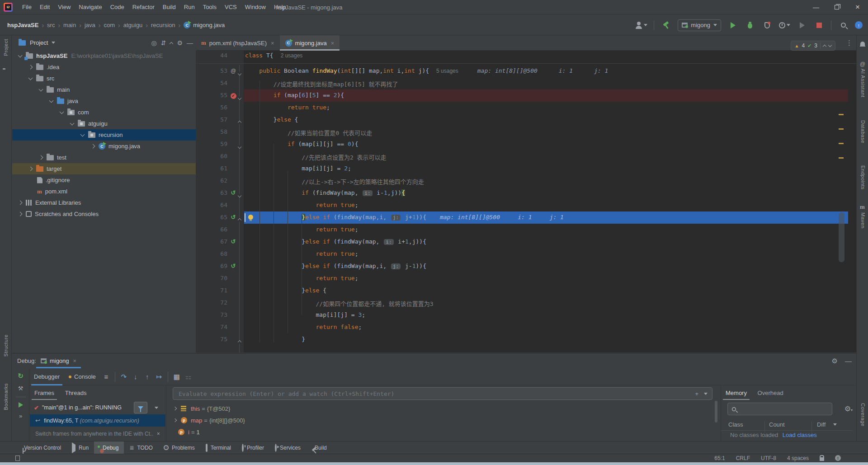  Describe the element at coordinates (104, 67) in the screenshot. I see `tree-item--idea: .idea` at that location.